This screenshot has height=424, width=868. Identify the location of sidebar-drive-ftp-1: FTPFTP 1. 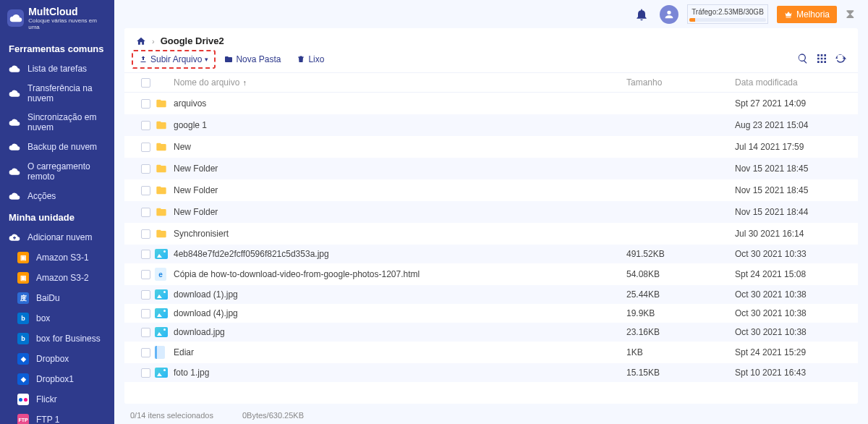
(61, 417).